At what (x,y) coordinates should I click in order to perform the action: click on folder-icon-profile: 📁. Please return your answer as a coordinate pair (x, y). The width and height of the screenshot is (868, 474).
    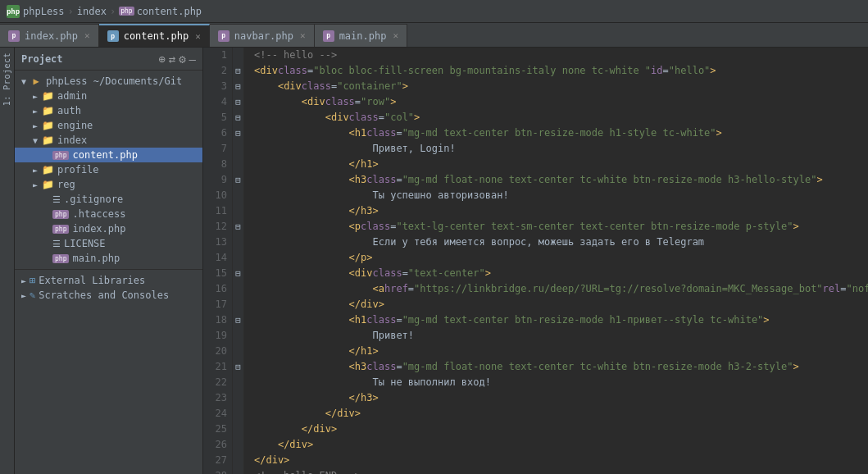
    Looking at the image, I should click on (48, 170).